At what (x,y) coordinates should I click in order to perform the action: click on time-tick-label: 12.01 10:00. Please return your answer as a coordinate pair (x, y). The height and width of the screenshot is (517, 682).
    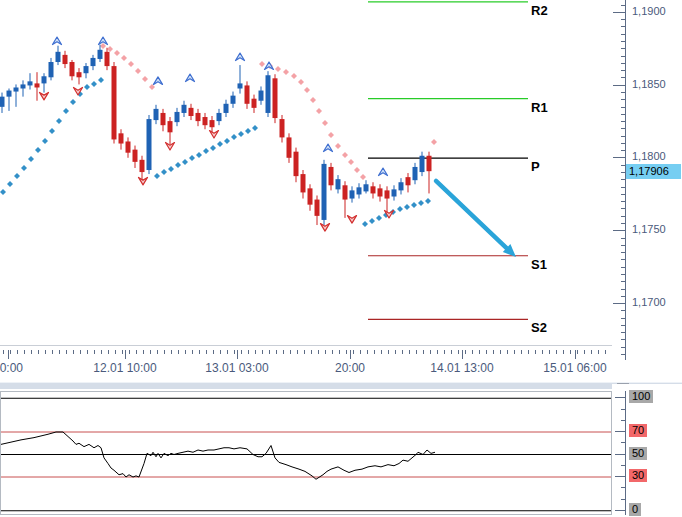
    Looking at the image, I should click on (124, 368).